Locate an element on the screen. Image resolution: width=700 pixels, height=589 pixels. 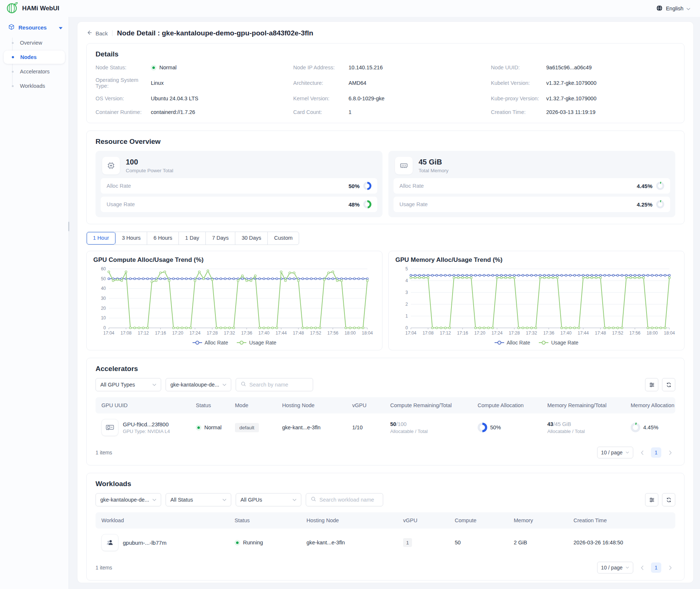
gpu-uuid-link: GPU-f9cd...23f800 is located at coordinates (146, 424).